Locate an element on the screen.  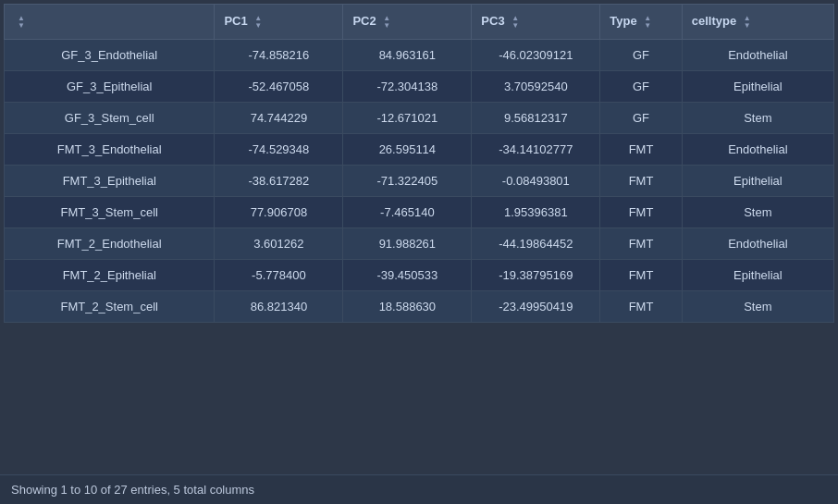
cell-pc1: 3.601262 is located at coordinates (279, 243).